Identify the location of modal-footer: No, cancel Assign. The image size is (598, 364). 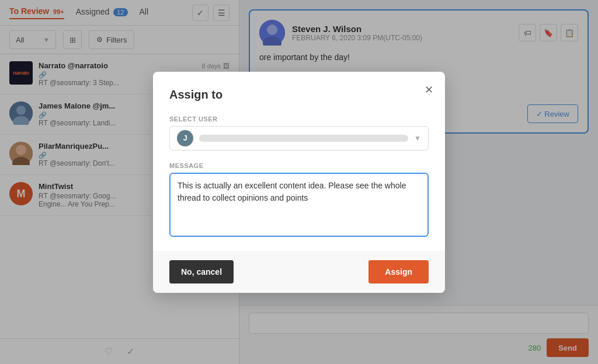
(299, 272).